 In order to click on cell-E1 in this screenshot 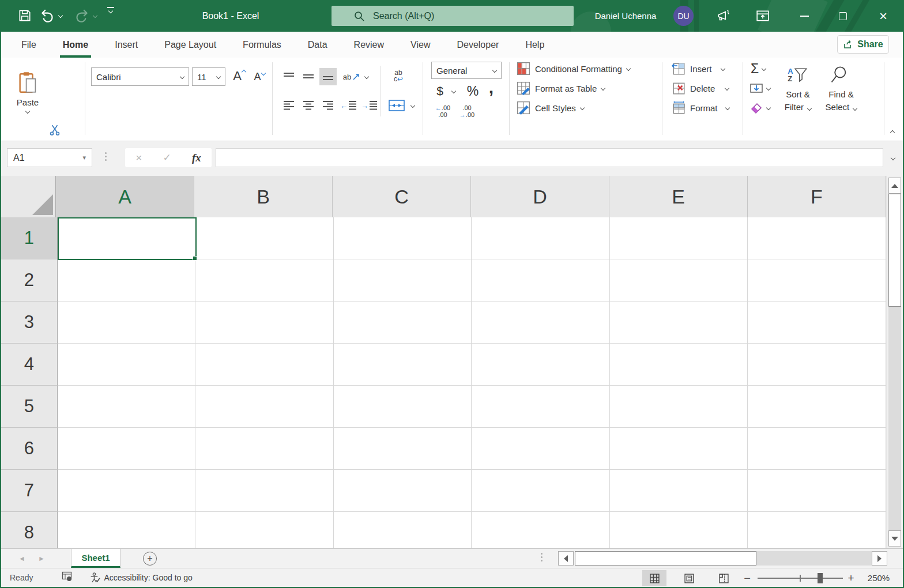, I will do `click(679, 239)`.